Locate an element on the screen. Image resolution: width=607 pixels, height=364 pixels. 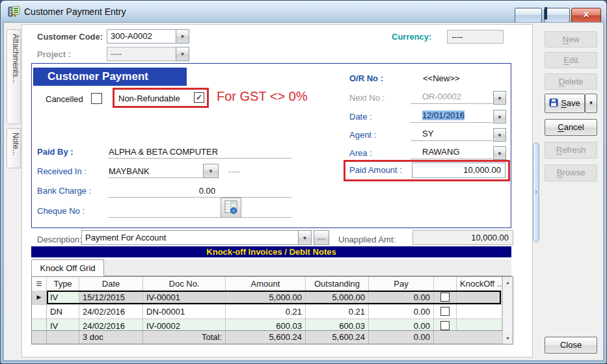
close-button: Close is located at coordinates (571, 345).